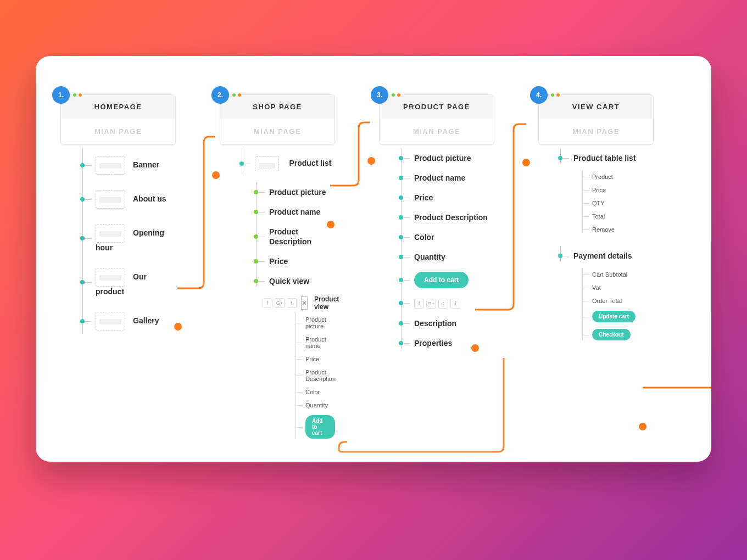 This screenshot has width=747, height=560. Describe the element at coordinates (326, 303) in the screenshot. I see `product-view-title: Product view` at that location.